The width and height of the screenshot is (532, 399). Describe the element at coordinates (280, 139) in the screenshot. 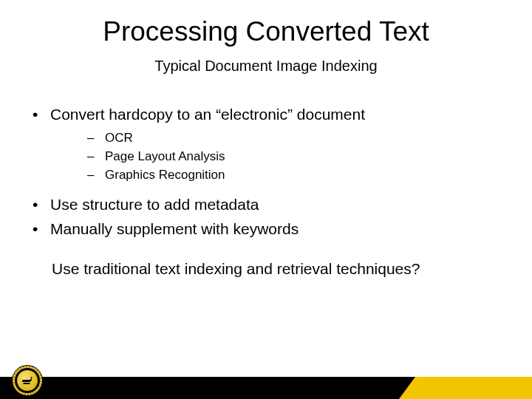

I see `sub-bullet-item: OCR` at that location.